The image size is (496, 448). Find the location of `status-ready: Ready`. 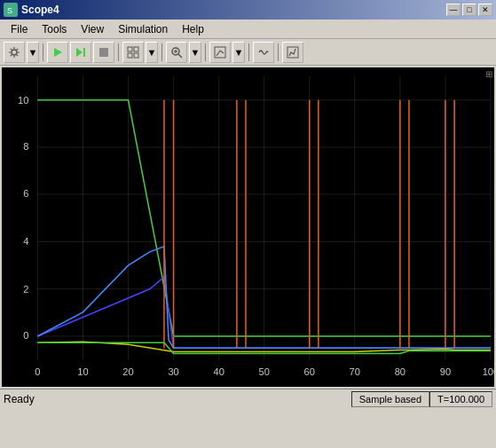

status-ready: Ready is located at coordinates (20, 399).